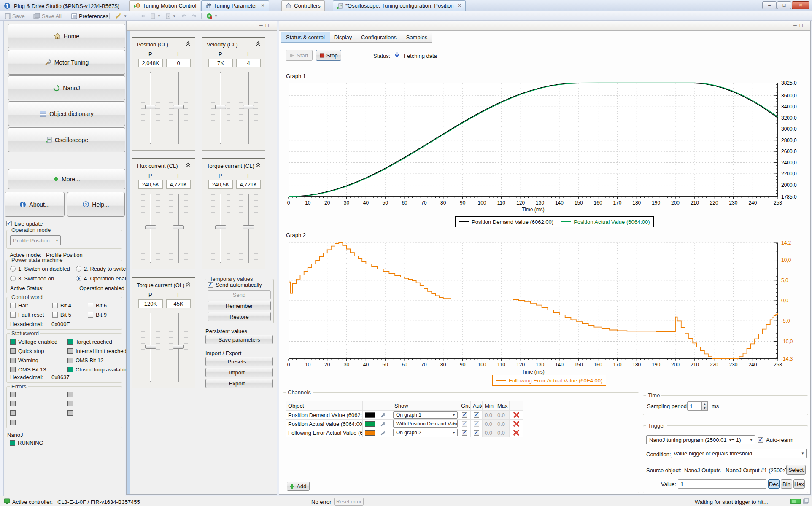  What do you see at coordinates (47, 16) in the screenshot?
I see `save-all-button: Save All` at bounding box center [47, 16].